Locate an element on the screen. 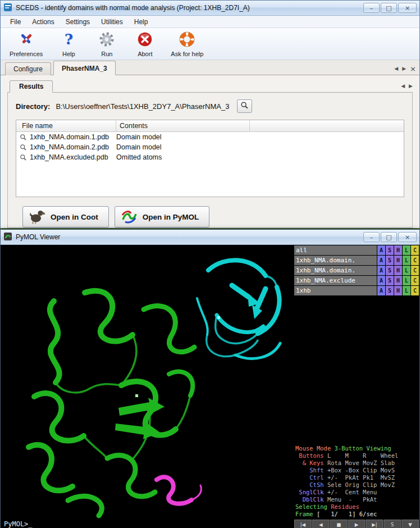 The height and width of the screenshot is (528, 420). column-file-name: File name is located at coordinates (66, 126).